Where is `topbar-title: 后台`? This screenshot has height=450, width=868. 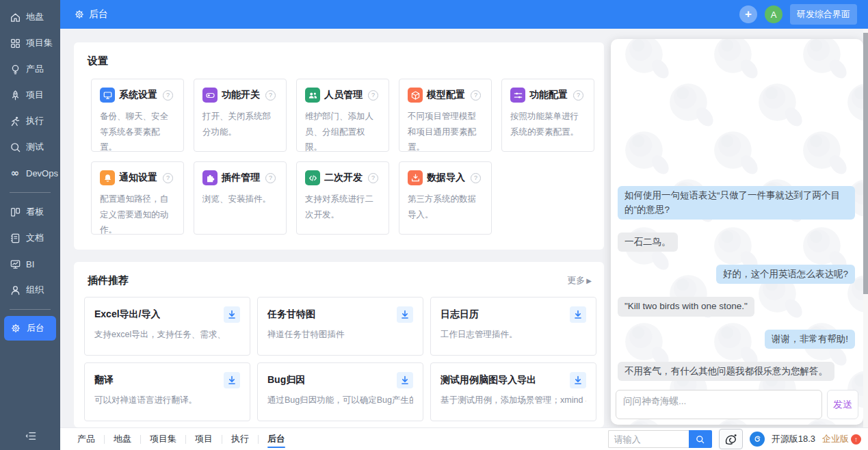
topbar-title: 后台 is located at coordinates (91, 14).